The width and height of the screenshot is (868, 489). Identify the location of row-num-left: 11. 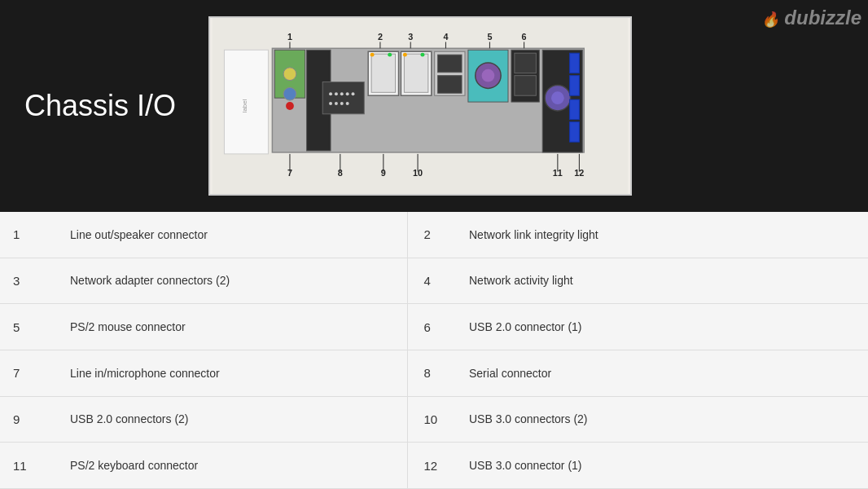
(28, 466).